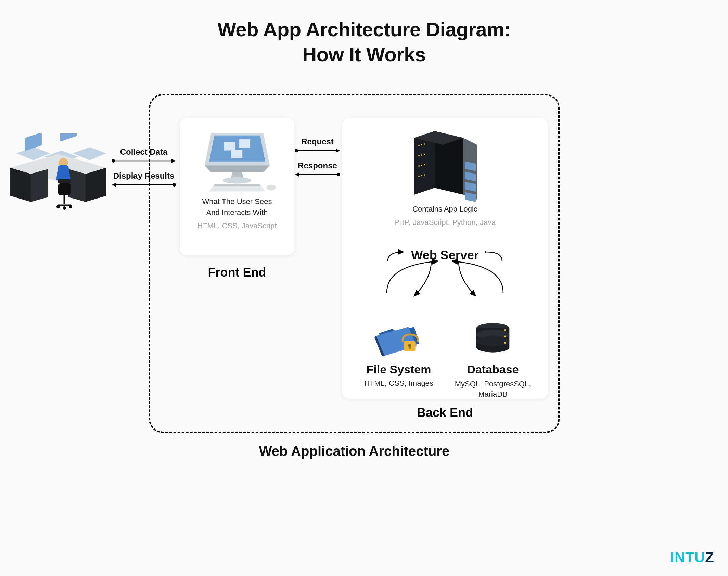  Describe the element at coordinates (493, 389) in the screenshot. I see `database-tech: MySQL, PostgresSQL, MariaDB` at that location.